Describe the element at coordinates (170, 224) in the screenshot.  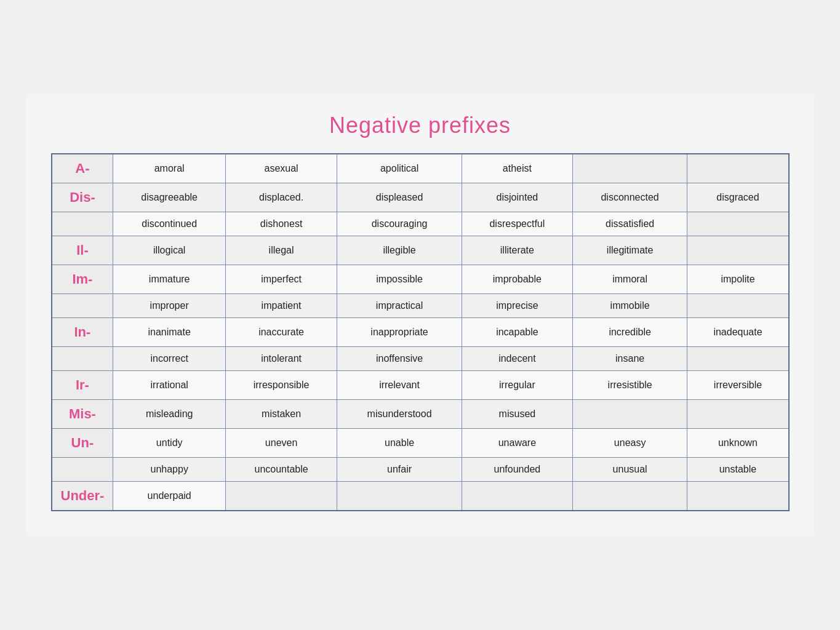
I see `word-cell-2-0: discontinued` at that location.